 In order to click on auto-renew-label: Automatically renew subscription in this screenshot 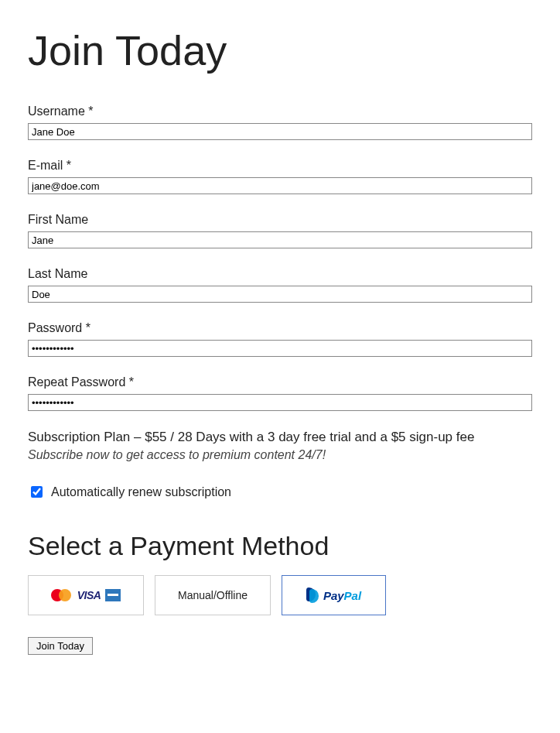, I will do `click(141, 492)`.